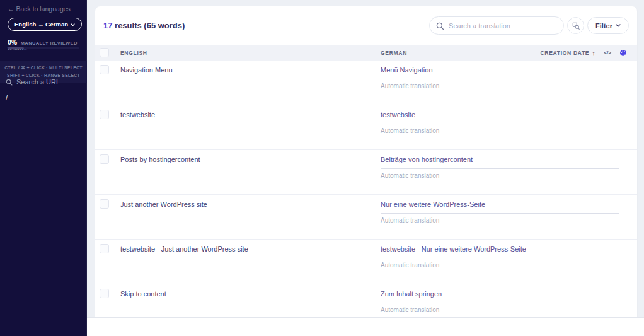 The height and width of the screenshot is (336, 644). I want to click on source-text: testwebsite - Just another WordPress sit…, so click(184, 249).